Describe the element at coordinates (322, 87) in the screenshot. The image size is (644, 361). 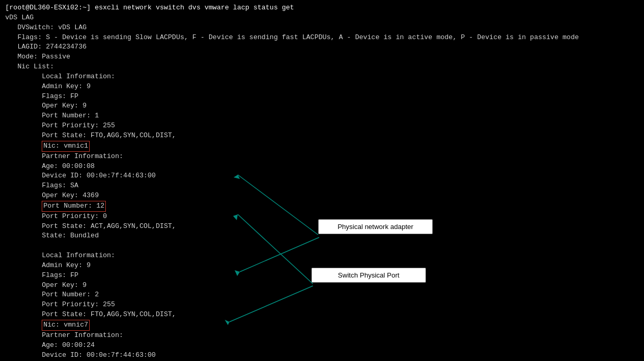
I see `line-adminkey1: Admin Key: 9` at that location.